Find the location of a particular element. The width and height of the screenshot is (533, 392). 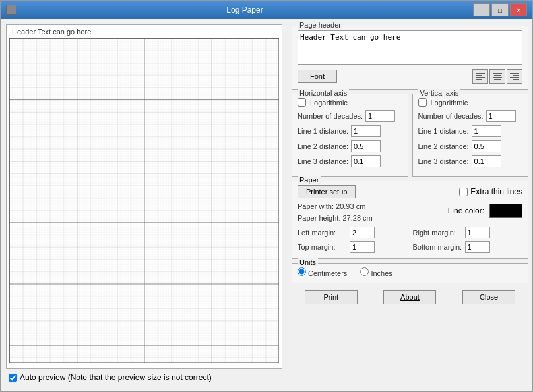

top-margin-input is located at coordinates (362, 247).